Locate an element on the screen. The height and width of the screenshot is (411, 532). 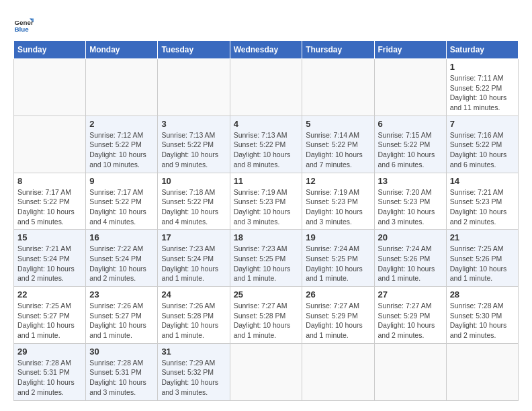
calendar-week-row: 22Sunrise: 7:25 AM Sunset: 5:27 PM Dayli… is located at coordinates (266, 316).